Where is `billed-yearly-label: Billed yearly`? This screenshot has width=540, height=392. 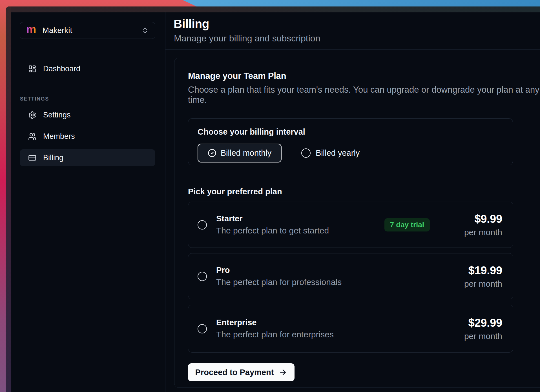
billed-yearly-label: Billed yearly is located at coordinates (338, 153).